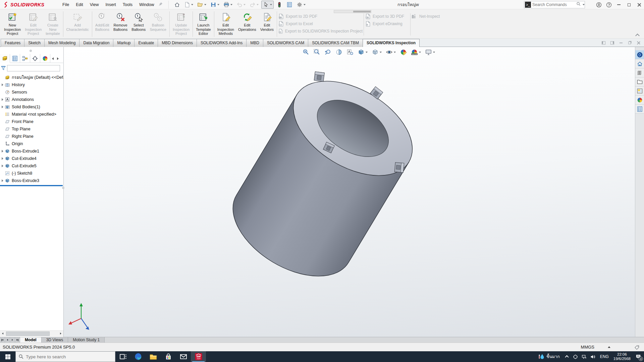 This screenshot has width=644, height=362. I want to click on tree-item-sensors: Sensors, so click(32, 92).